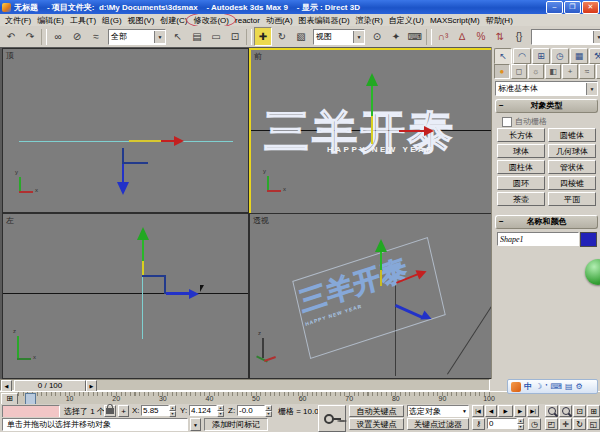 Image resolution: width=600 pixels, height=432 pixels. What do you see at coordinates (142, 20) in the screenshot?
I see `menu-item-视图(V): 视图(V)` at bounding box center [142, 20].